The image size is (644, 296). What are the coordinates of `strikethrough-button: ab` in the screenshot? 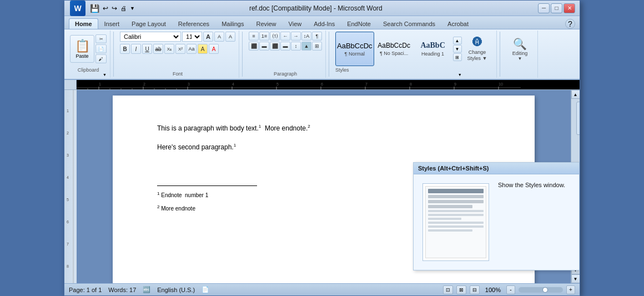 It's located at (158, 49).